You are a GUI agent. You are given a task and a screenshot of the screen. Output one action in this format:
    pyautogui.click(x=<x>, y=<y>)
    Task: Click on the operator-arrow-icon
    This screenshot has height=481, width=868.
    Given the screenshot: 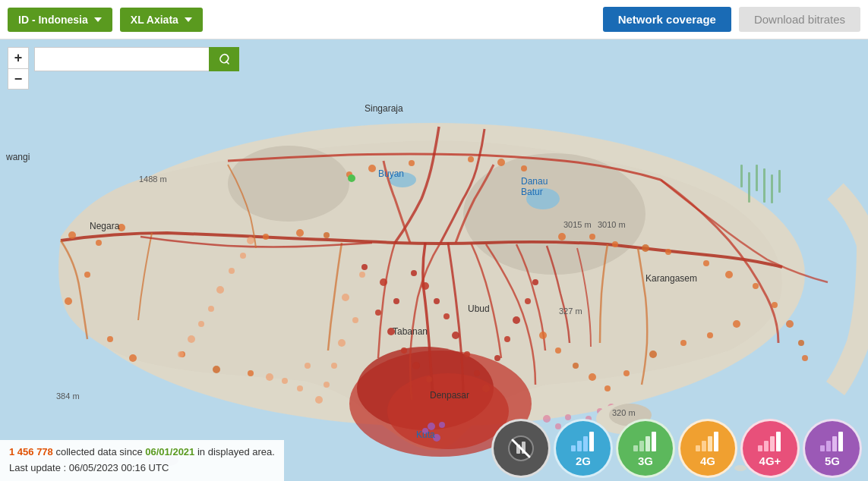 What is the action you would take?
    pyautogui.click(x=188, y=20)
    